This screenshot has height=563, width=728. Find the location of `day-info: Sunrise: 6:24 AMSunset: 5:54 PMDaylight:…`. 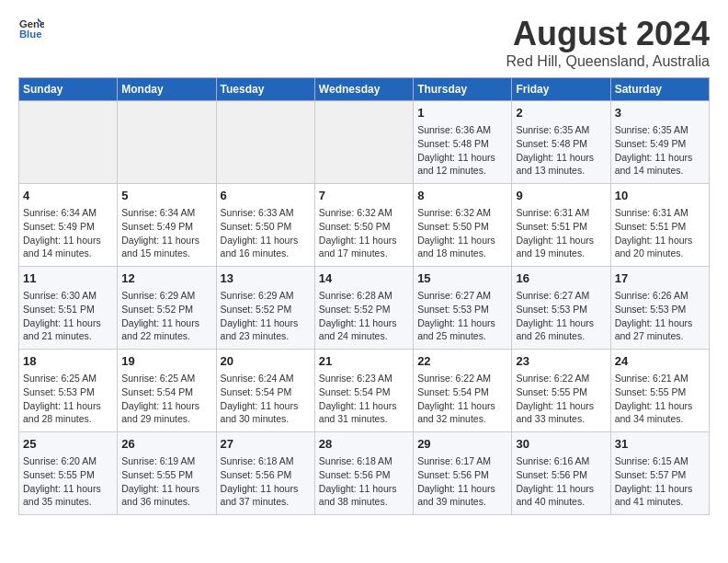

day-info: Sunrise: 6:24 AMSunset: 5:54 PMDaylight:… is located at coordinates (266, 399).